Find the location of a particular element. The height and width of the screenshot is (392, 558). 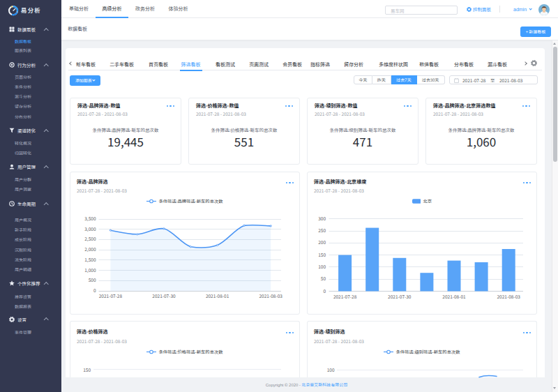

svg-text: 100 is located at coordinates (322, 266).